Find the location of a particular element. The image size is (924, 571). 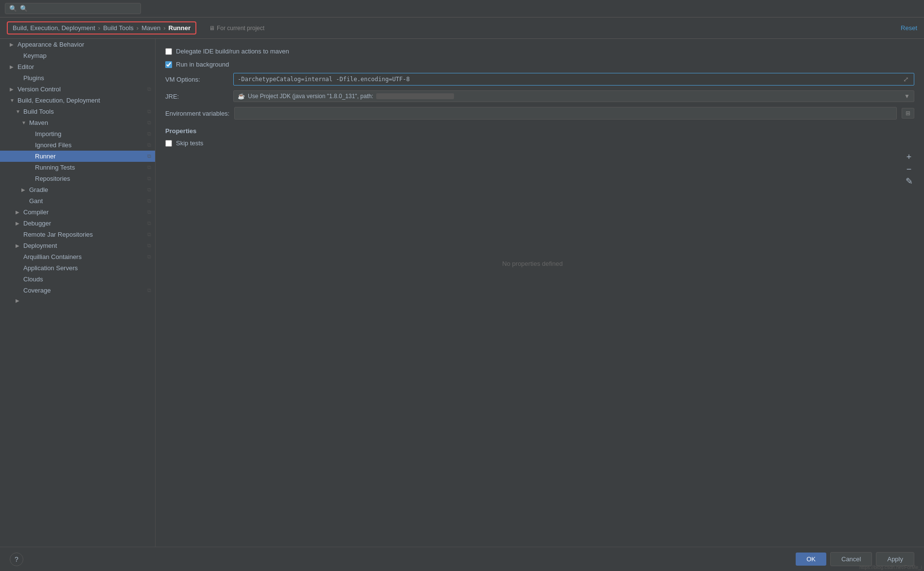

jre-dropdown-arrow: ▼ is located at coordinates (907, 96).